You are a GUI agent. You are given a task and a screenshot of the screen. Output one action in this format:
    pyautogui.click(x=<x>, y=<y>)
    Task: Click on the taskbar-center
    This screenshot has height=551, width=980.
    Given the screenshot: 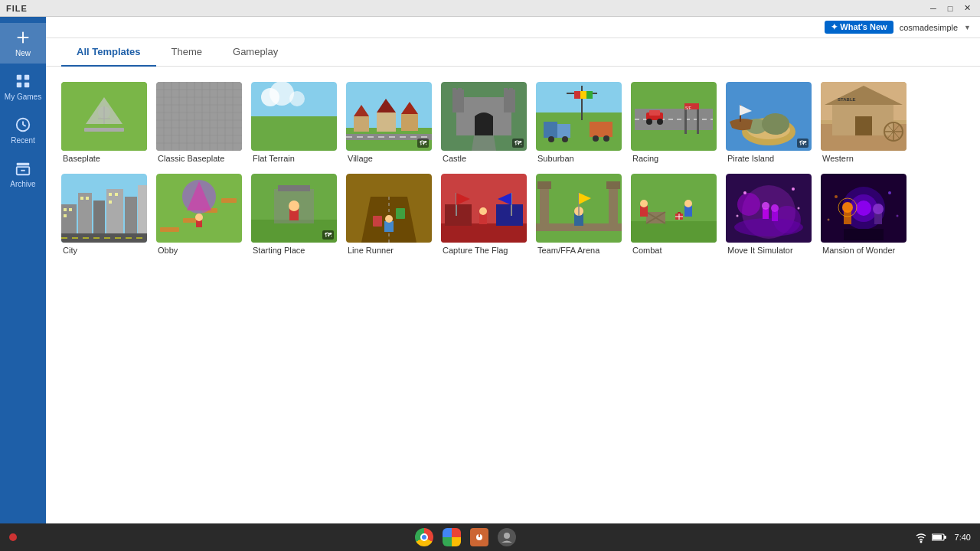 What is the action you would take?
    pyautogui.click(x=466, y=537)
    